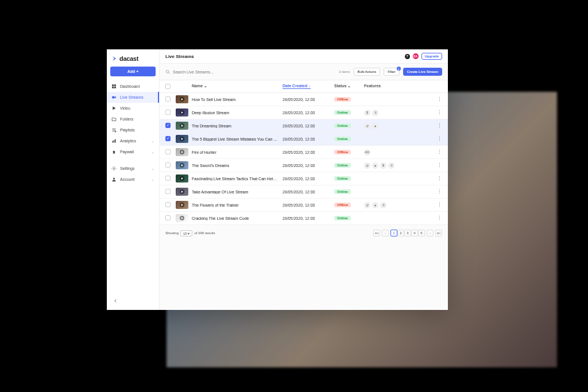 This screenshot has height=392, width=588. What do you see at coordinates (133, 119) in the screenshot?
I see `nav-folders: Folders` at bounding box center [133, 119].